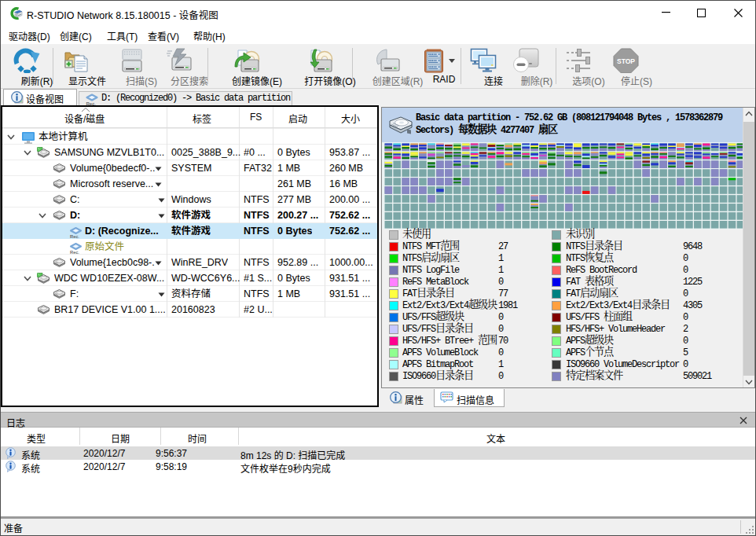  I want to click on svg-text: STOP, so click(626, 61).